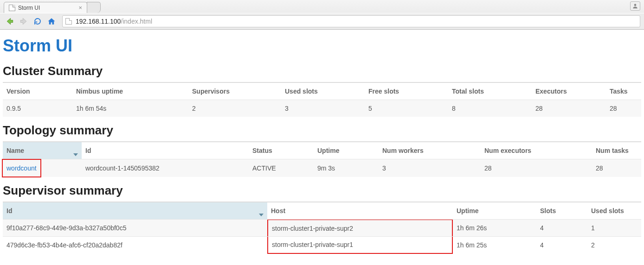 The image size is (644, 265). What do you see at coordinates (322, 71) in the screenshot?
I see `cluster-summary-heading: Cluster Summary` at bounding box center [322, 71].